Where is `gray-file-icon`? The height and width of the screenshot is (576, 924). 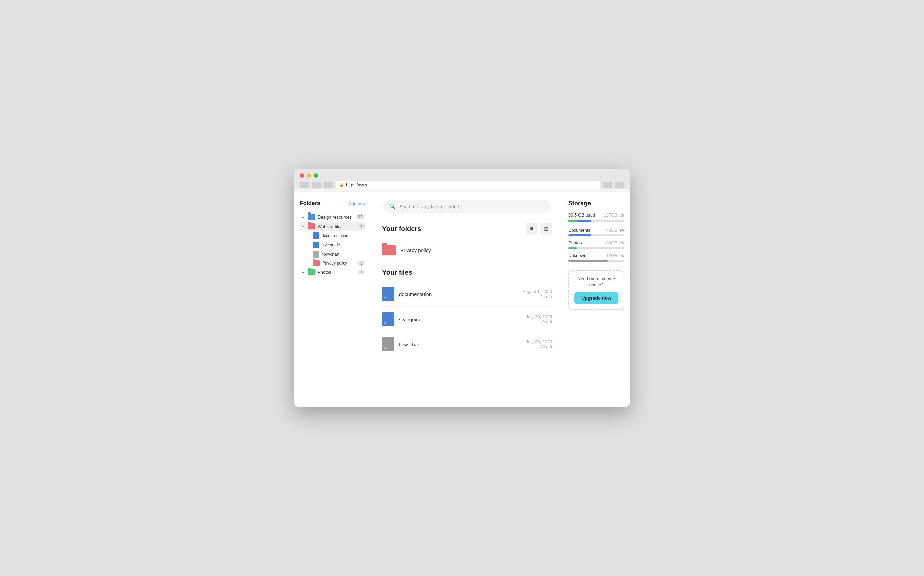
gray-file-icon is located at coordinates (316, 254).